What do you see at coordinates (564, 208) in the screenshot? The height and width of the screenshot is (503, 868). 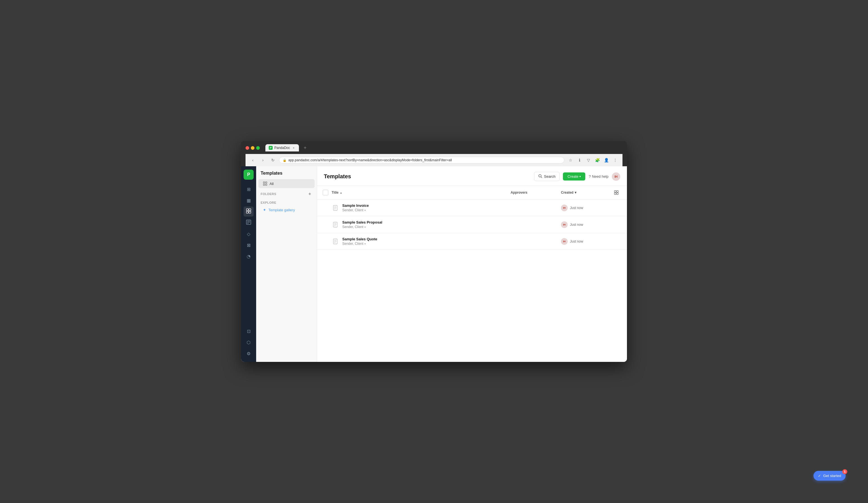 I see `row-avatar-1: IH` at bounding box center [564, 208].